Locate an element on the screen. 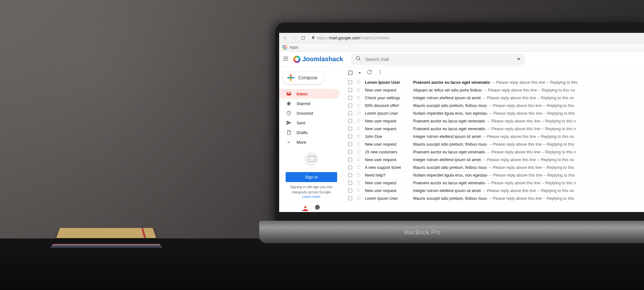 This screenshot has height=290, width=644. hangouts-chat-icon is located at coordinates (317, 207).